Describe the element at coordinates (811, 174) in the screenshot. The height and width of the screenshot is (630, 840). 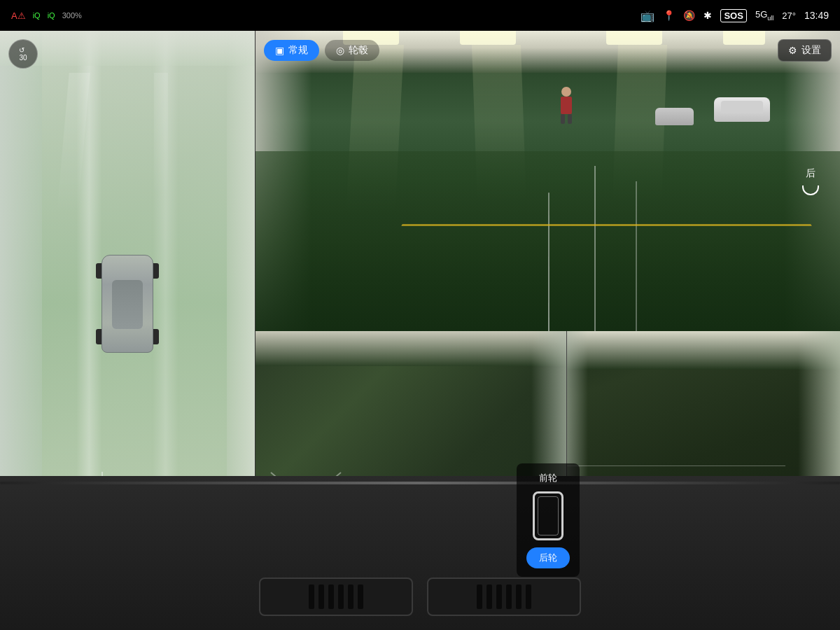
I see `back-label: 后` at that location.